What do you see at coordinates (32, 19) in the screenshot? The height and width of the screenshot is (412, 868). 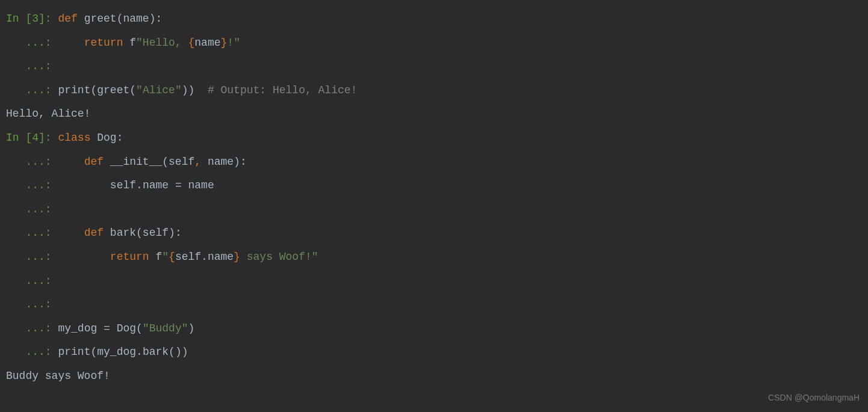 I see `prompt-in: In [3]:` at bounding box center [32, 19].